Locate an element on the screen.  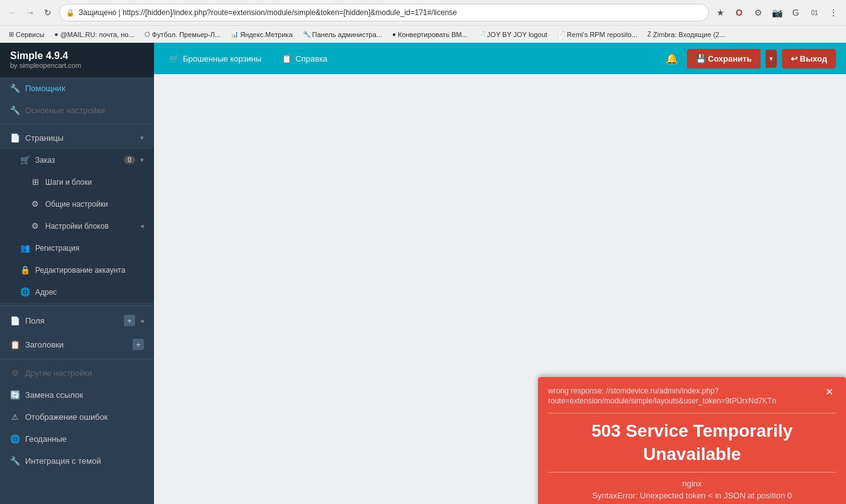
address-bar: 🔒 Защищено | https://[hidden]/index.php?… is located at coordinates (384, 13).